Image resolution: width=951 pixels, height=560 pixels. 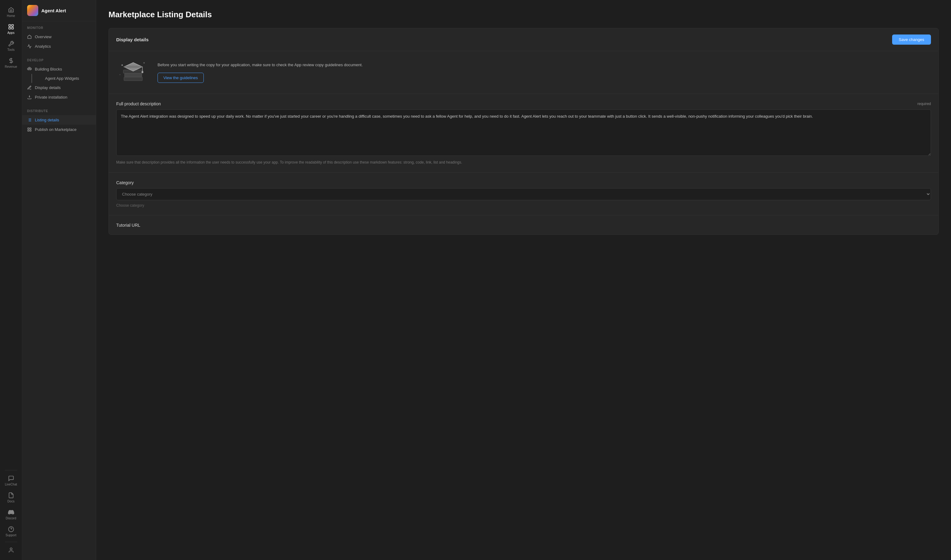 I want to click on sidebar-item-livechat: LiveChat, so click(x=11, y=481).